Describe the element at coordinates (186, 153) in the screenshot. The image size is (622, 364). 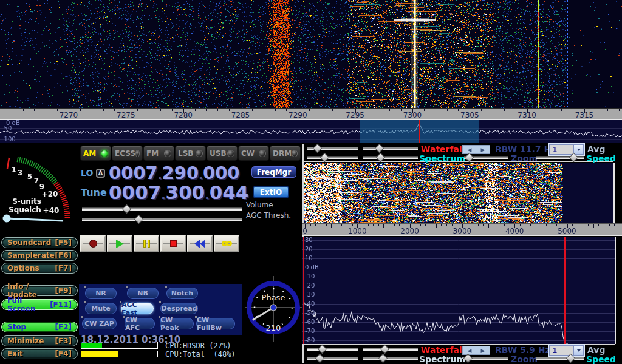
I see `mode-label: LSB` at that location.